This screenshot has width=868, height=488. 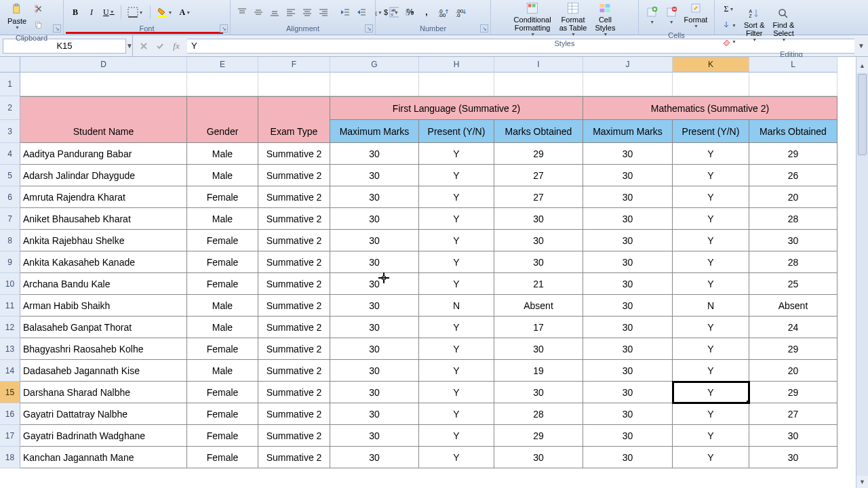 I want to click on header-present-fl: Present (Y/N), so click(x=457, y=131).